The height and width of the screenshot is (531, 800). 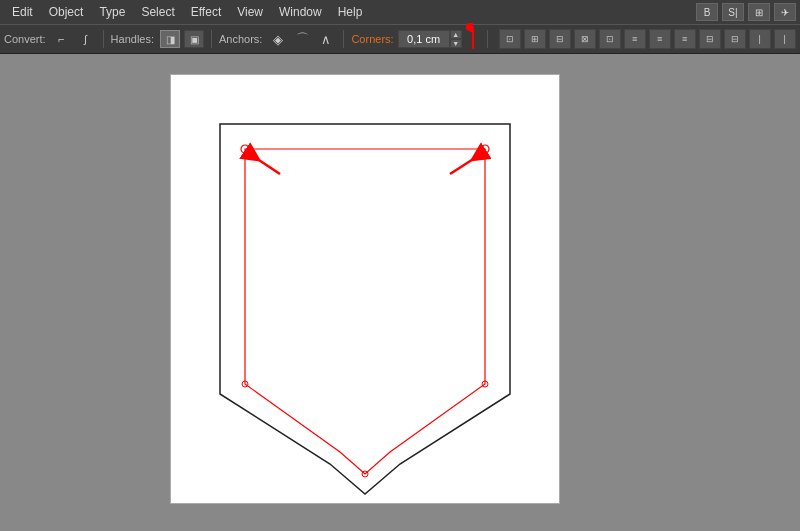 I want to click on align-icon-7: ≡, so click(x=660, y=39).